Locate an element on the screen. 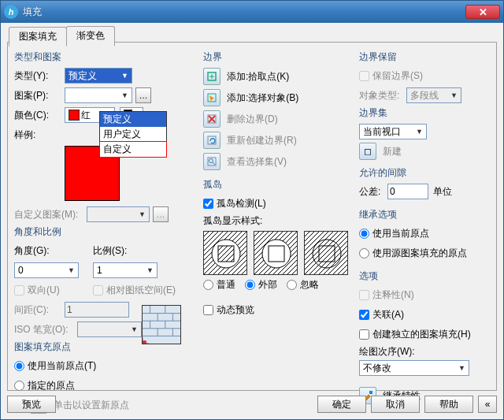 The image size is (504, 420). island-detect-checkbox: 孤岛检测(L) is located at coordinates (278, 203).